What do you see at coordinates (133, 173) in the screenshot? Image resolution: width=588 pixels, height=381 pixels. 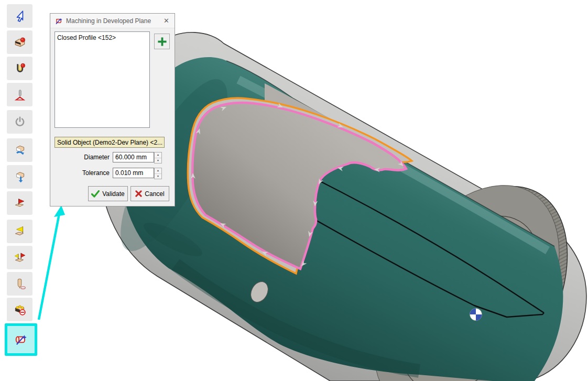 I see `tolerance-input` at bounding box center [133, 173].